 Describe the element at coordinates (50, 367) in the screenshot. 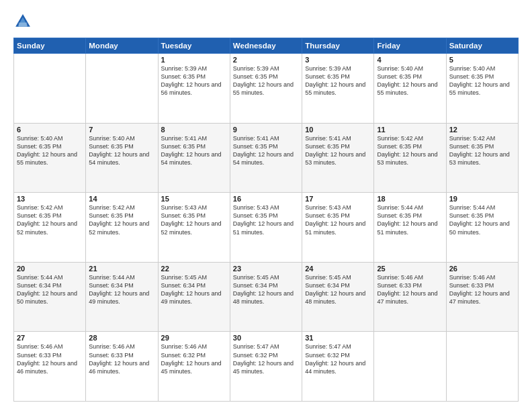

I see `calendar-cell: 27Sunrise: 5:46 AMSunset: 6:33 PMDayligh…` at that location.